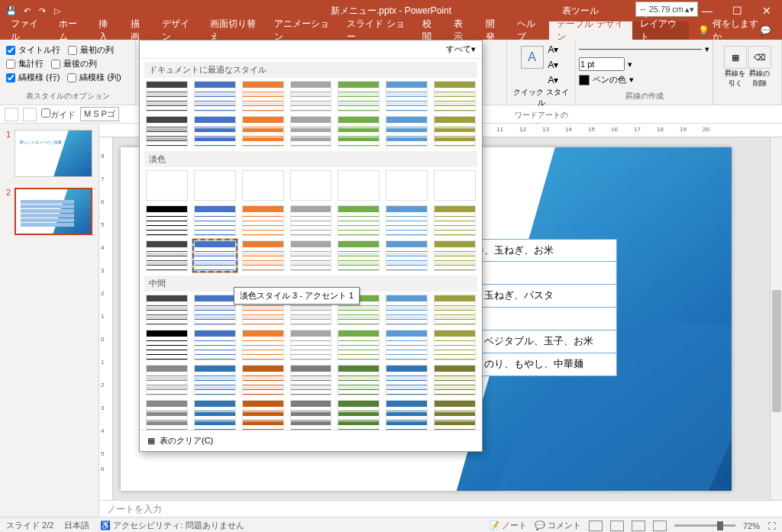 The width and height of the screenshot is (782, 532). I want to click on quick-styles-button: A, so click(532, 57).